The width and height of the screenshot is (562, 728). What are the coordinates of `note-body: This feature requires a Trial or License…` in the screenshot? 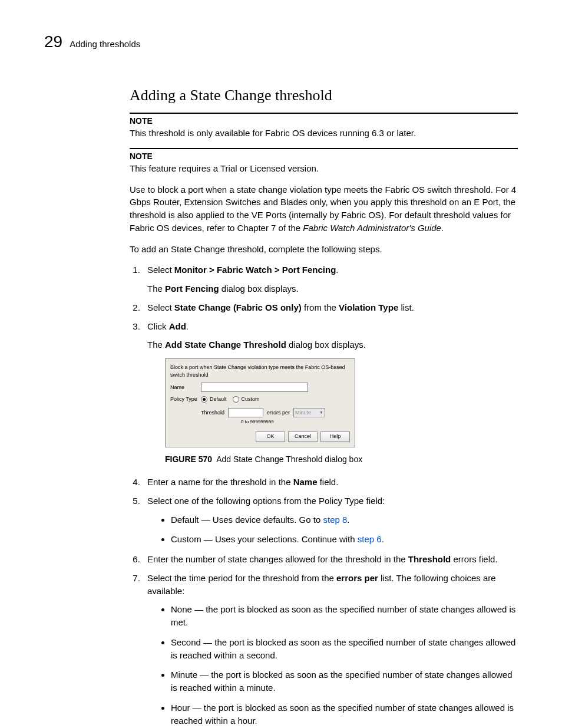 It's located at (324, 169).